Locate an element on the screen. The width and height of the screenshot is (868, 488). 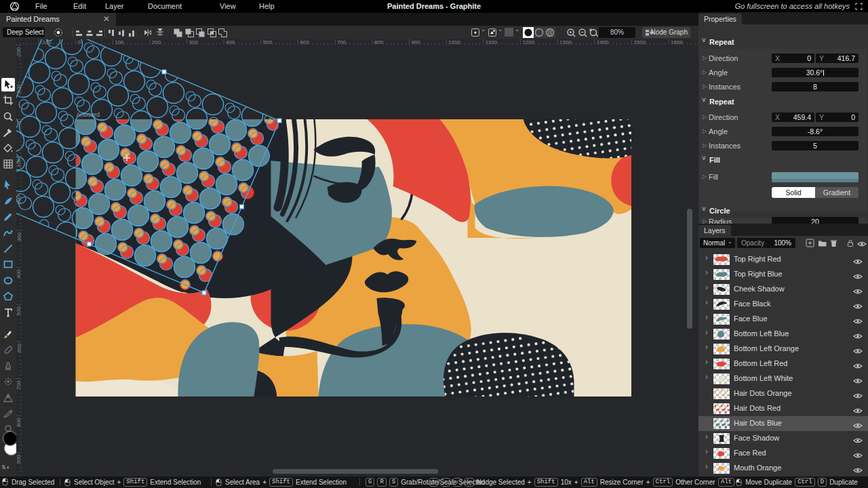
svg-text: 0 is located at coordinates (19, 122).